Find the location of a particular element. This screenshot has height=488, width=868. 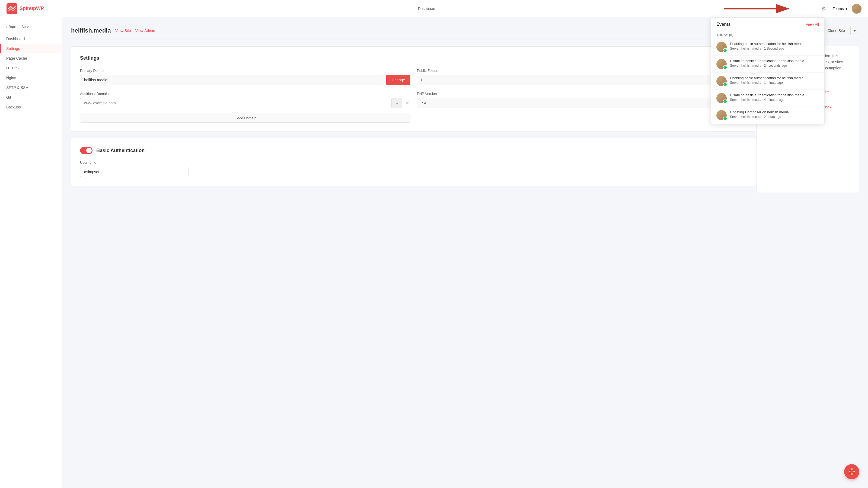

event-time: 1 Second ago is located at coordinates (774, 48).